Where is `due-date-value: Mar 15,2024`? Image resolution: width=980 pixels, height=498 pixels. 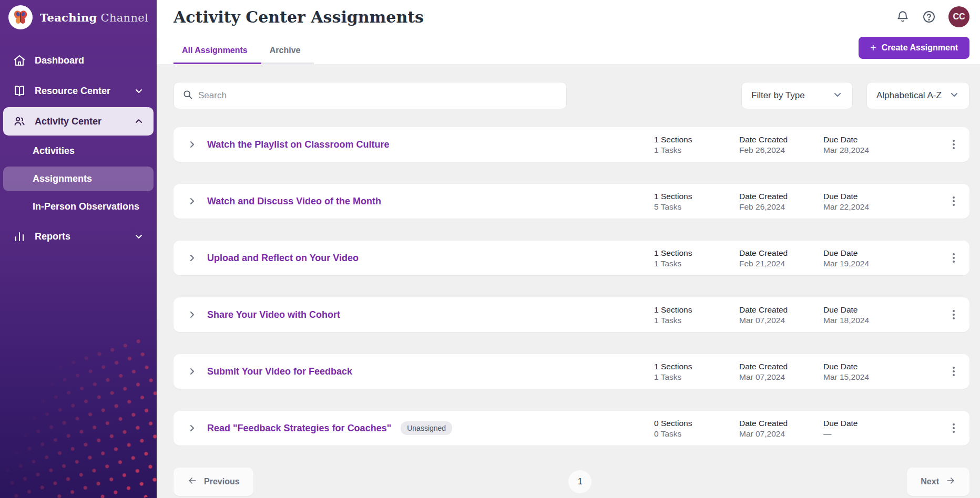
due-date-value: Mar 15,2024 is located at coordinates (868, 377).